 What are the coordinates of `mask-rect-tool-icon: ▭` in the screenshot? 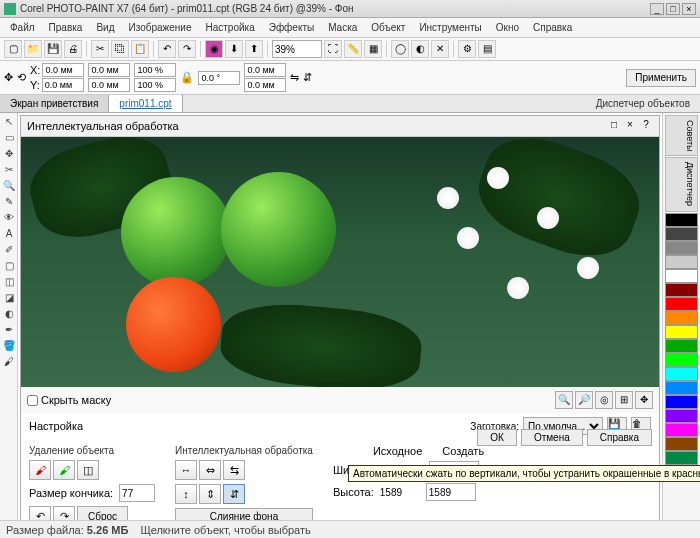 It's located at (9, 138).